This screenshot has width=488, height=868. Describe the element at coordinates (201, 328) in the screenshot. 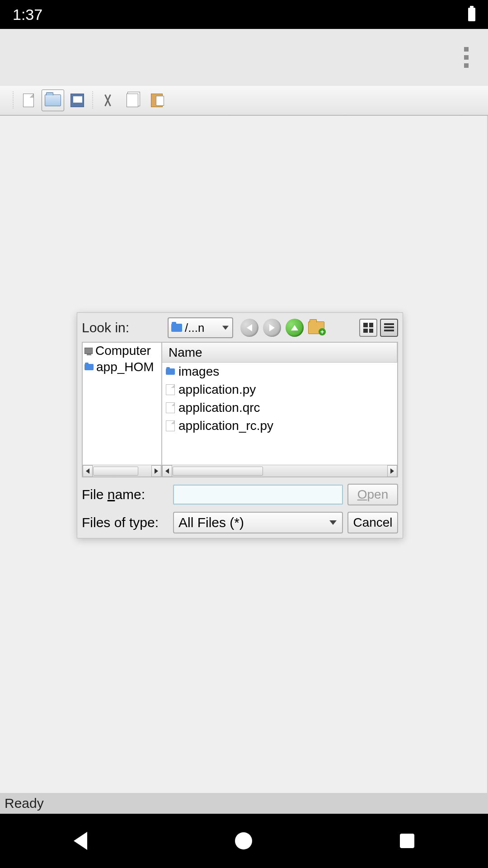

I see `look-in-combo: /...n` at that location.